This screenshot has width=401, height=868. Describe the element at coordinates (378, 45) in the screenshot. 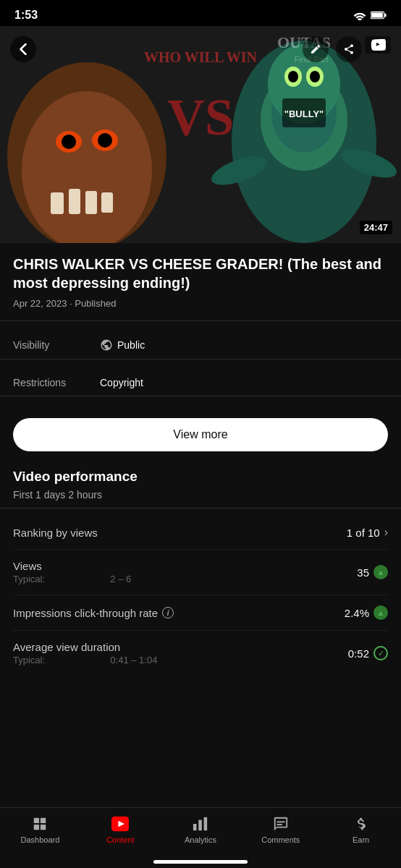

I see `youtube-icon` at that location.